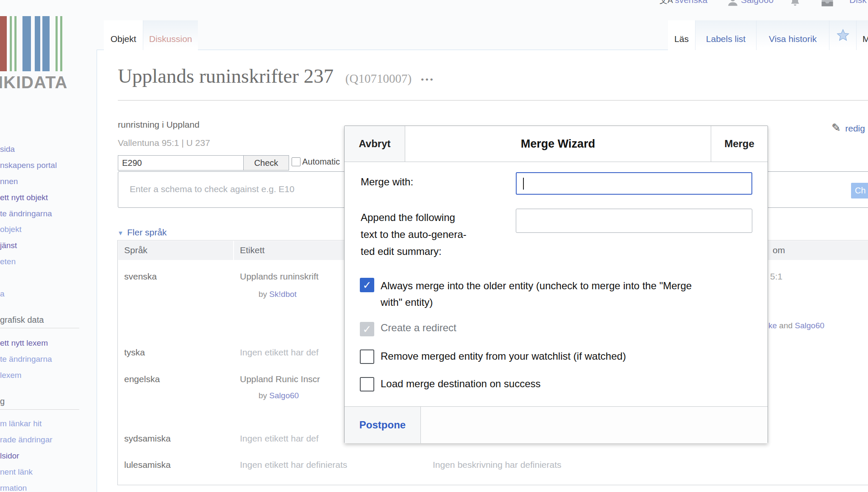 Image resolution: width=868 pixels, height=492 pixels. Describe the element at coordinates (147, 439) in the screenshot. I see `table-row-language: sydsamiska` at that location.